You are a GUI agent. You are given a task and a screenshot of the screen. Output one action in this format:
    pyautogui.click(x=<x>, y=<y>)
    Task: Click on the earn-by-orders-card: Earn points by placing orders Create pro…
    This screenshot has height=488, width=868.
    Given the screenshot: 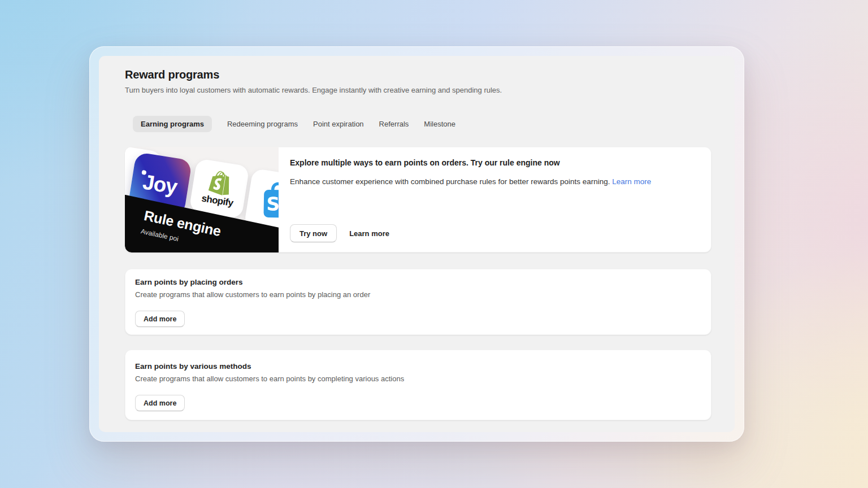 What is the action you would take?
    pyautogui.click(x=418, y=302)
    